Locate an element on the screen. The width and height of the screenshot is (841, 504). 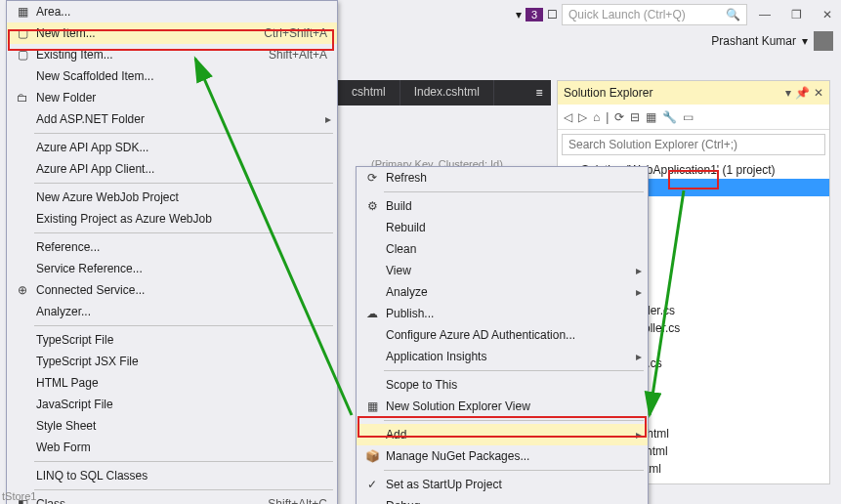
menu-reference: Reference... is located at coordinates (172, 247).